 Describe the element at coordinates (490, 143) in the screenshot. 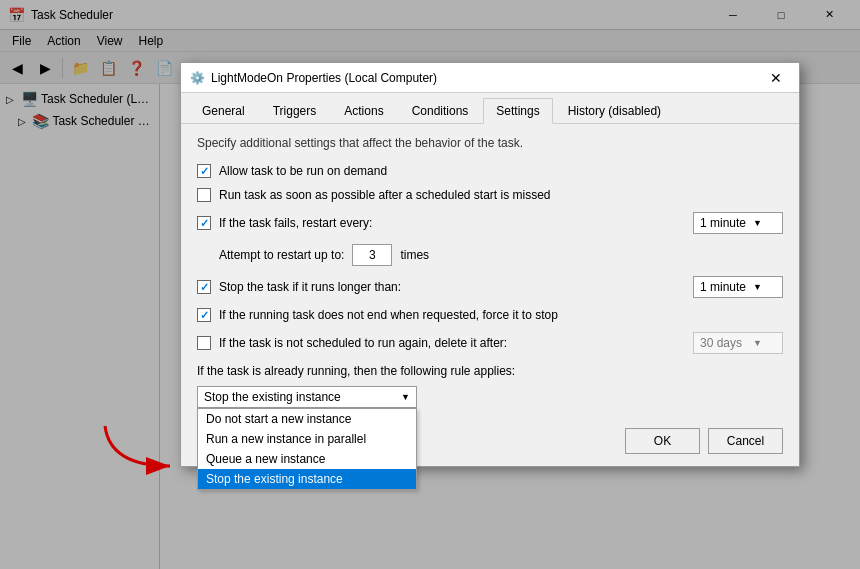

I see `modal-description: Specify additional settings that affect …` at that location.